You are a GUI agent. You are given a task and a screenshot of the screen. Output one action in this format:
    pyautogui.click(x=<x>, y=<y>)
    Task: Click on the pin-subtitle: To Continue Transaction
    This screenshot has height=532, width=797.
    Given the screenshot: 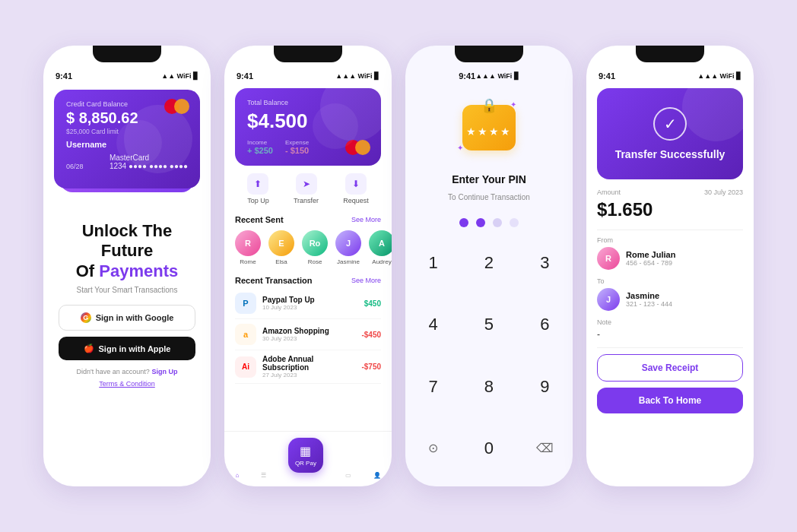 What is the action you would take?
    pyautogui.click(x=489, y=198)
    